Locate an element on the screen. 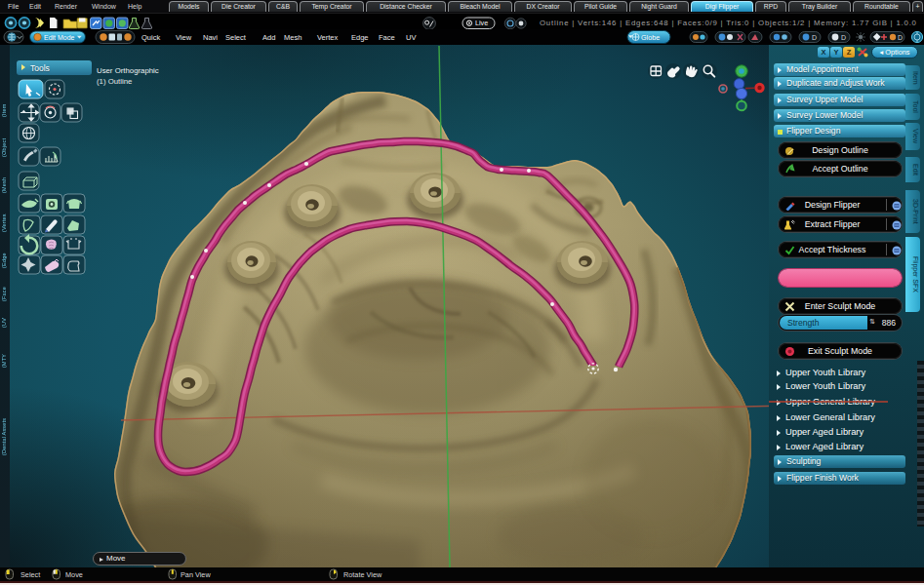  svg-text: Live is located at coordinates (482, 23).